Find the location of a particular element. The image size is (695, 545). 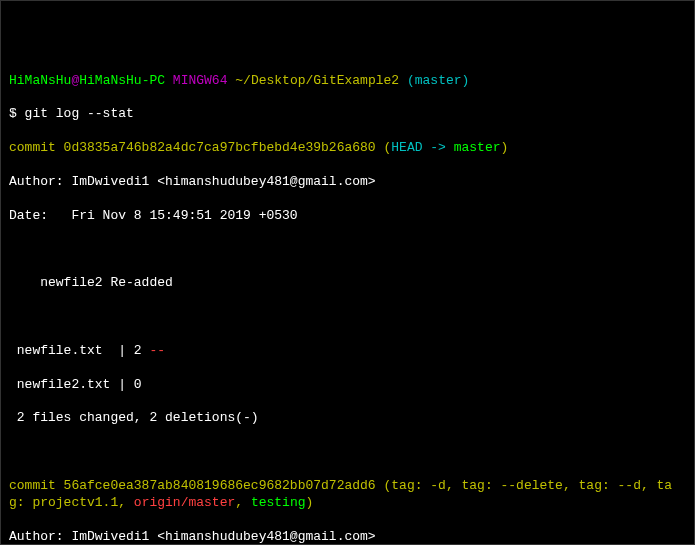

title-bar: HiMaNsHu@HiMaNsHu-PC MINGW64 ~/Desktop/G… is located at coordinates (348, 82).